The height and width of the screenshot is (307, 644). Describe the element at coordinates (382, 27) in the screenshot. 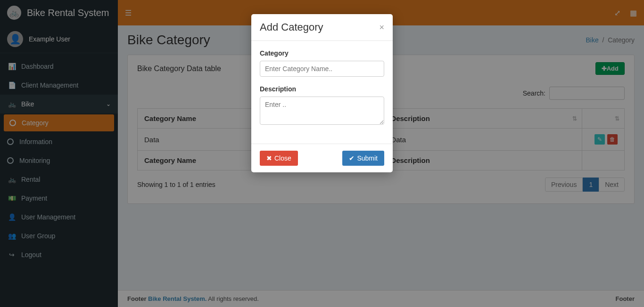

I see `close-icon: ×` at that location.